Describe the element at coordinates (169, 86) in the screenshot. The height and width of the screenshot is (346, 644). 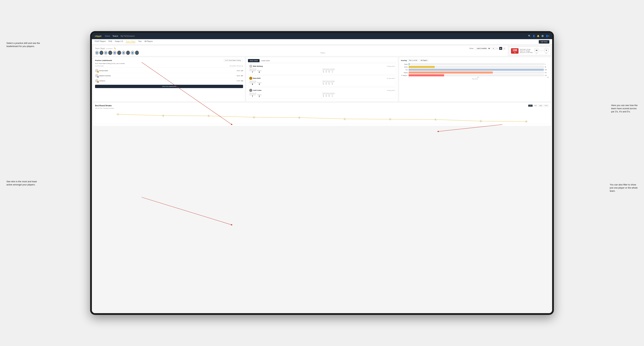
I see `view-full-leaderboard-button: View Full Leaderboard` at that location.